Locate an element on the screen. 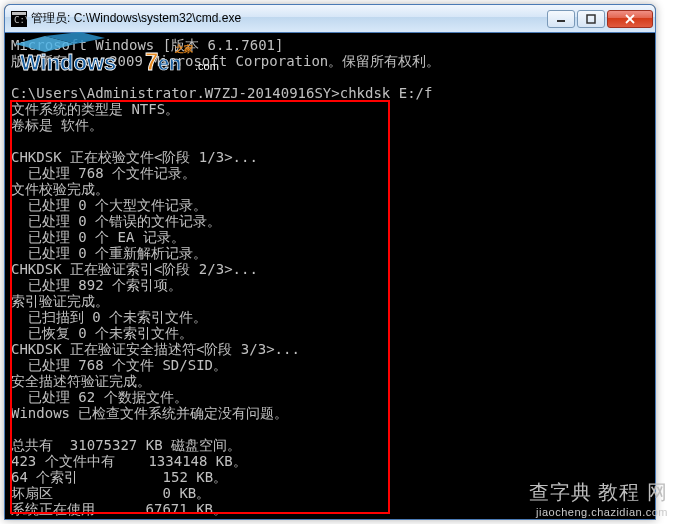 The width and height of the screenshot is (678, 524). terminal-line: 卷标是 软件。 is located at coordinates (330, 125).